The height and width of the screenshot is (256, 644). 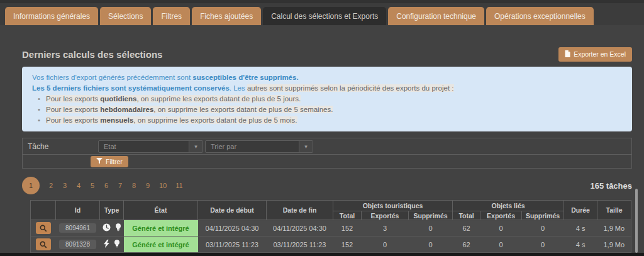 I want to click on page-5: 5, so click(x=92, y=186).